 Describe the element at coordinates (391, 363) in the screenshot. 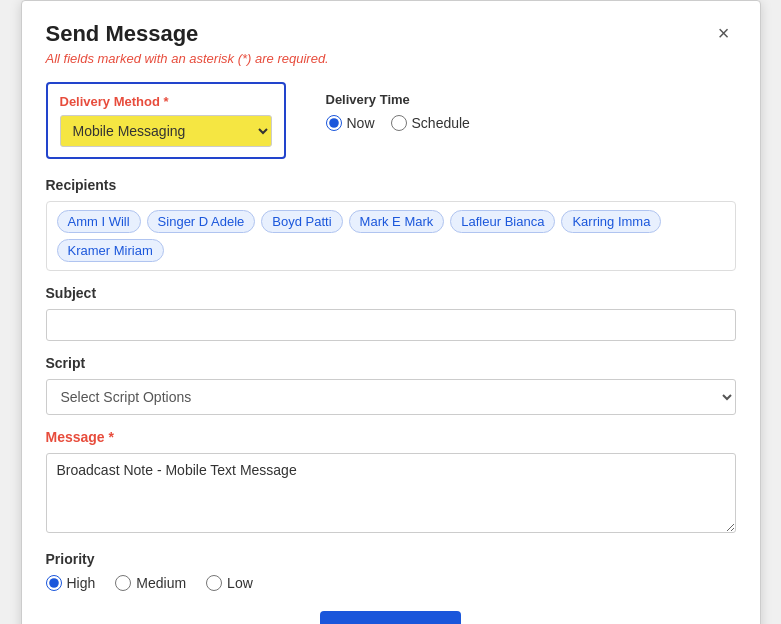

I see `script-label: Script` at that location.